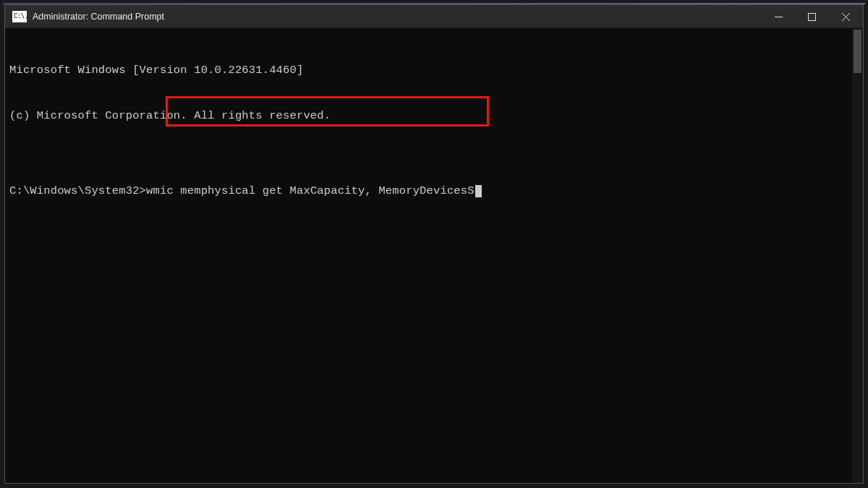 The width and height of the screenshot is (868, 488). What do you see at coordinates (479, 191) in the screenshot?
I see `text-cursor` at bounding box center [479, 191].